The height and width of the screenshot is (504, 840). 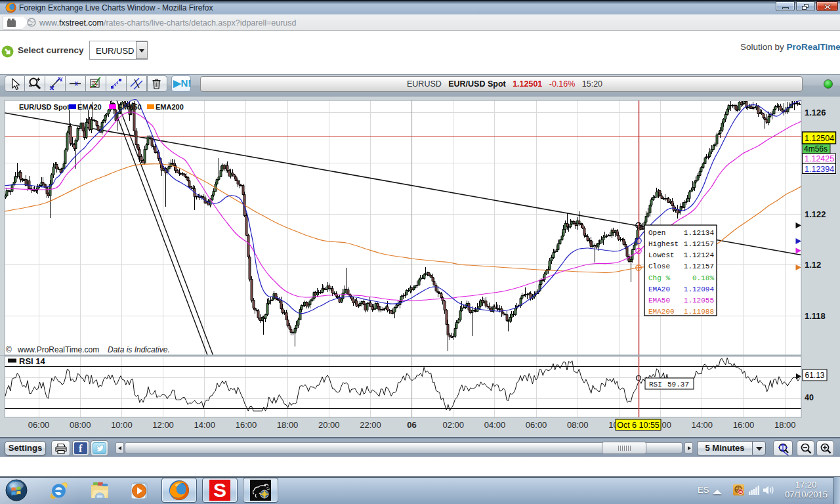 What do you see at coordinates (663, 244) in the screenshot?
I see `svg-text: Highest` at bounding box center [663, 244].